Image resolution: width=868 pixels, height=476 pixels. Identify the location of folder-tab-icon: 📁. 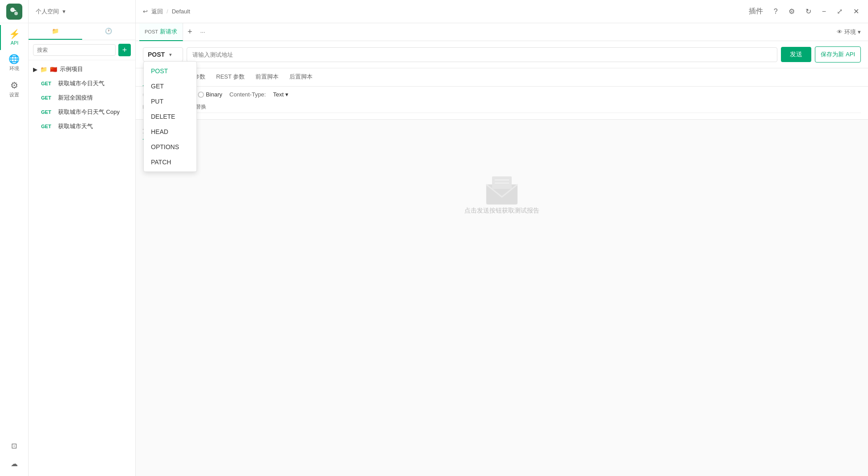
(55, 31).